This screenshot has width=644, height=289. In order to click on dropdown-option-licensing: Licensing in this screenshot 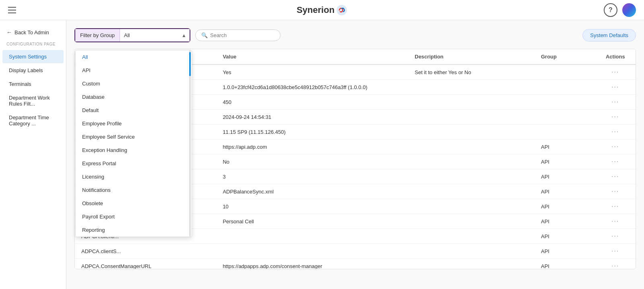, I will do `click(134, 177)`.